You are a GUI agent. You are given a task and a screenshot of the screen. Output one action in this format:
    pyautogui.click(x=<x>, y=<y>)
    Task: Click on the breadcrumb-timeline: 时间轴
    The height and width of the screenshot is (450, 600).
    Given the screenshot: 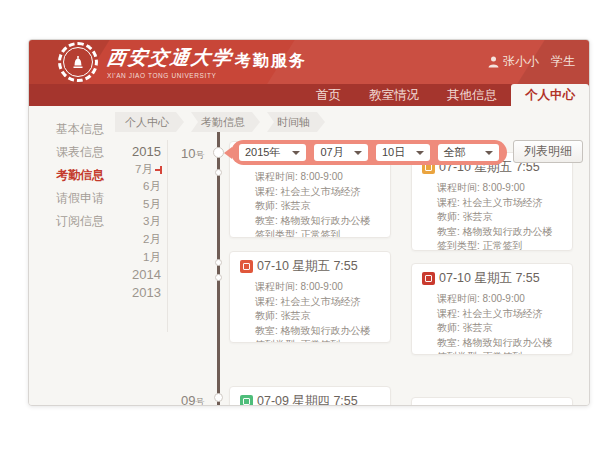 What is the action you would take?
    pyautogui.click(x=296, y=122)
    